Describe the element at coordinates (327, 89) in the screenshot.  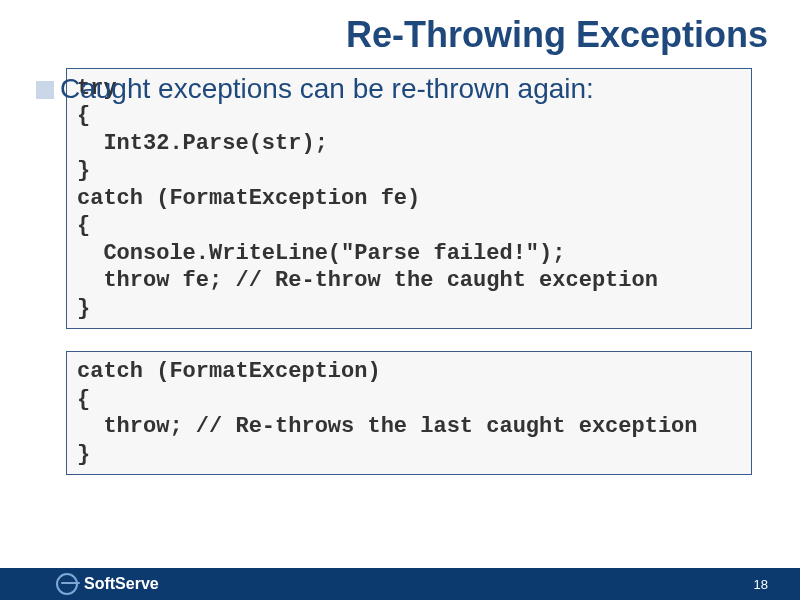
I see `bullet-text: Caught exceptions can be re-thrown again…` at that location.